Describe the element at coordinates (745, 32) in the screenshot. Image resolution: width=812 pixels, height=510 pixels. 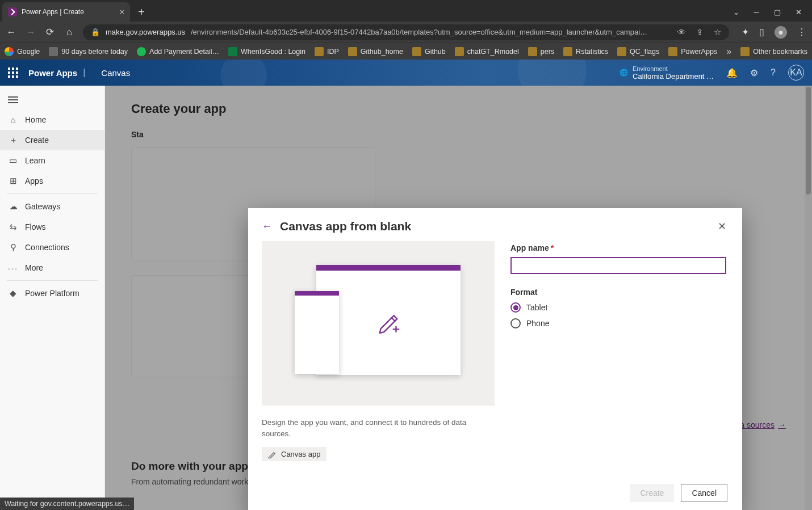
I see `puzzle-icon: ✦` at that location.